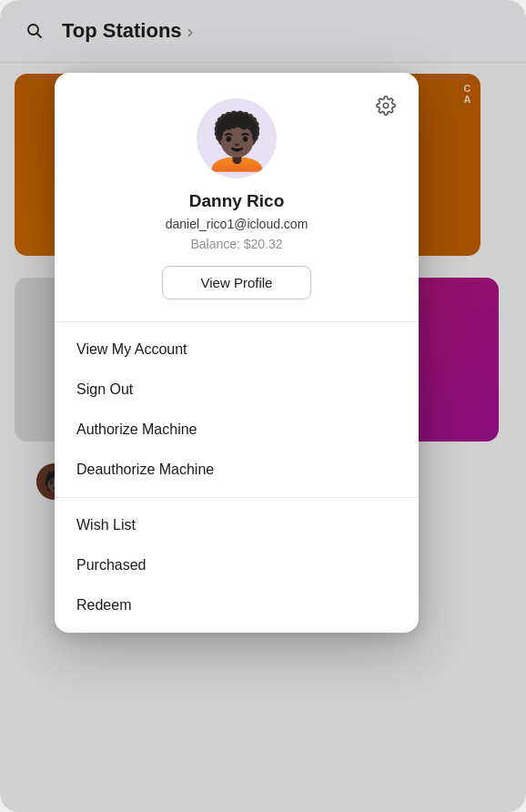 This screenshot has height=812, width=526. What do you see at coordinates (237, 138) in the screenshot?
I see `avatar: 🧑🏿‍🦱` at bounding box center [237, 138].